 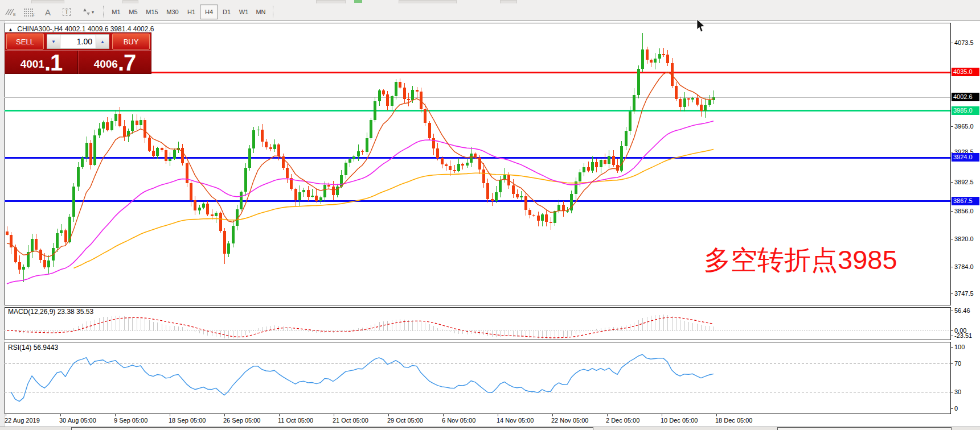 What do you see at coordinates (126, 63) in the screenshot?
I see `ask-big-digit: .7` at bounding box center [126, 63].